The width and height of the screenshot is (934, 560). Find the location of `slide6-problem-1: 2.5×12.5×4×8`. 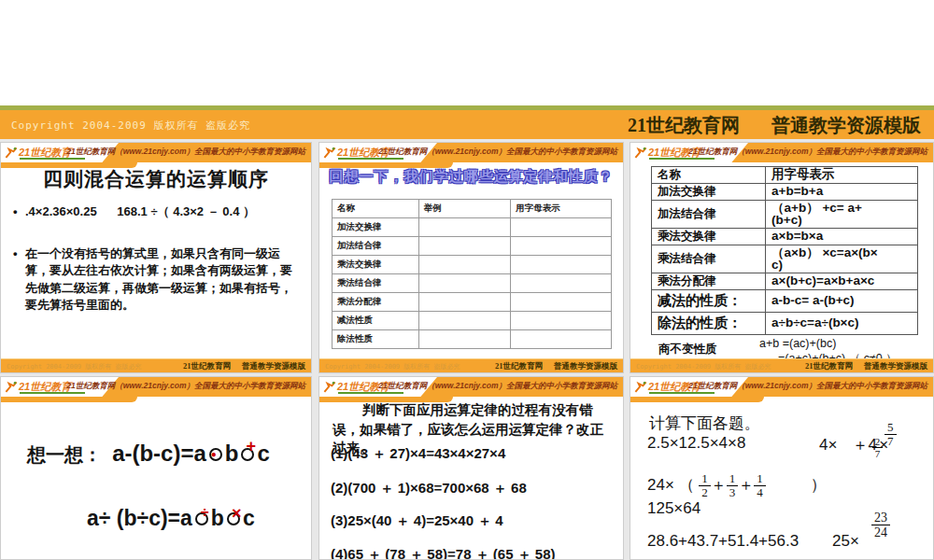

slide6-problem-1: 2.5×12.5×4×8 is located at coordinates (697, 443).